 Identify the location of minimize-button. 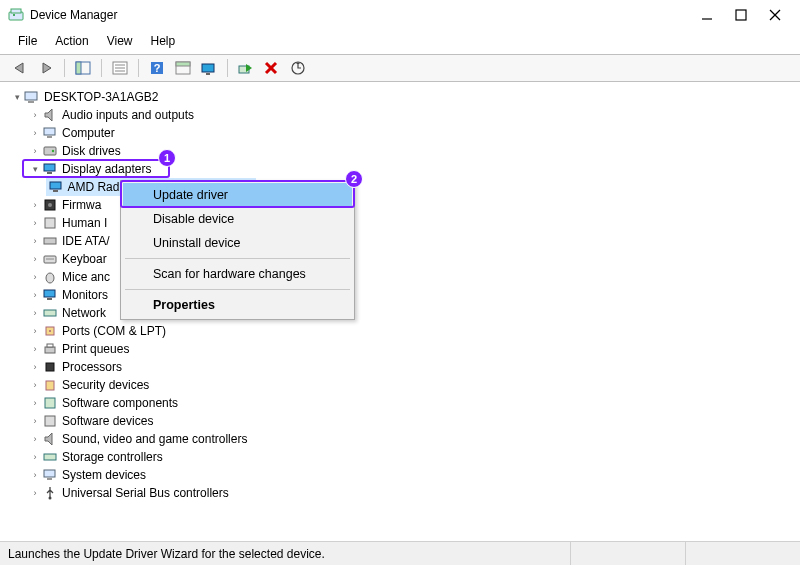
(707, 15).